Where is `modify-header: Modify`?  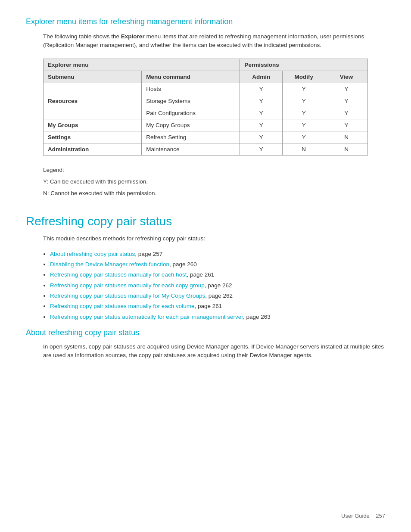
modify-header: Modify is located at coordinates (304, 77).